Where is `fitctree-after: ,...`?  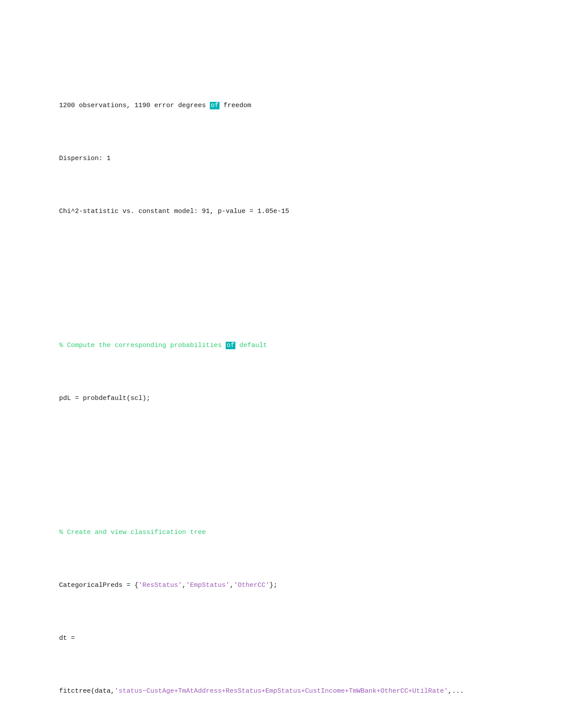
fitctree-after: ,... is located at coordinates (456, 691).